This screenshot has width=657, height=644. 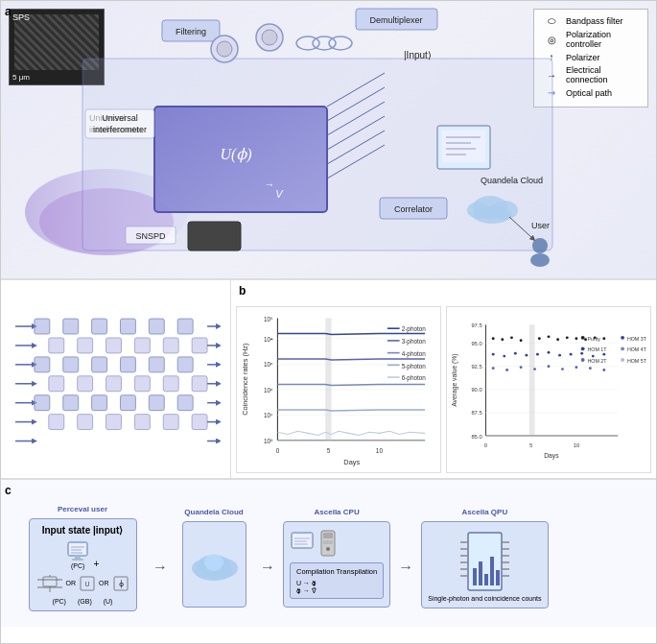 I want to click on gb-circuit, so click(x=50, y=584).